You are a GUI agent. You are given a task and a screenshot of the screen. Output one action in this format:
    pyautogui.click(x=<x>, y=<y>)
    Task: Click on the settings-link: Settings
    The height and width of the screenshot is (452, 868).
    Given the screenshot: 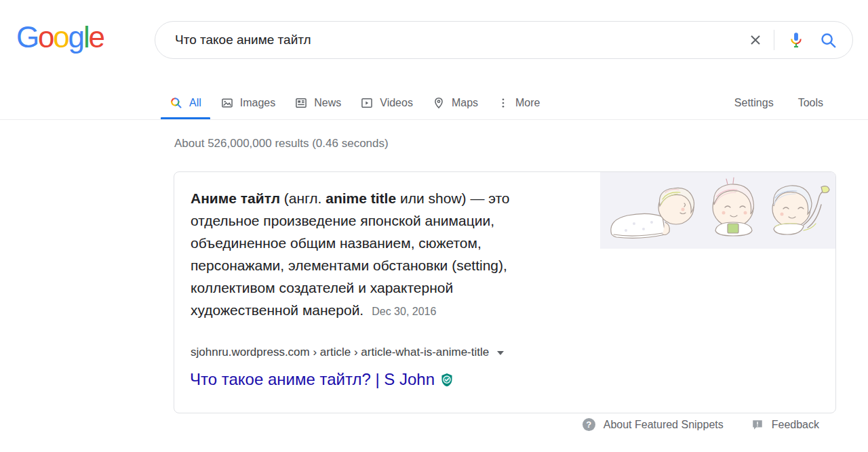 What is the action you would take?
    pyautogui.click(x=754, y=103)
    